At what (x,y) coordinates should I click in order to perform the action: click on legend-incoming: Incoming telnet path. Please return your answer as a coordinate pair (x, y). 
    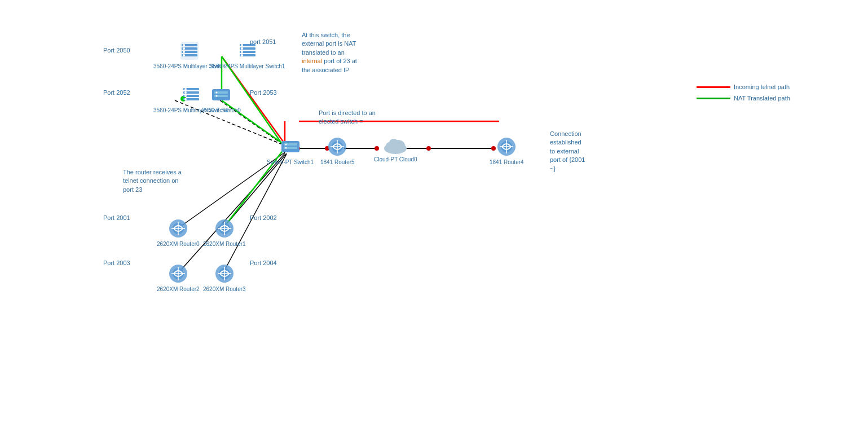
    Looking at the image, I should click on (743, 87).